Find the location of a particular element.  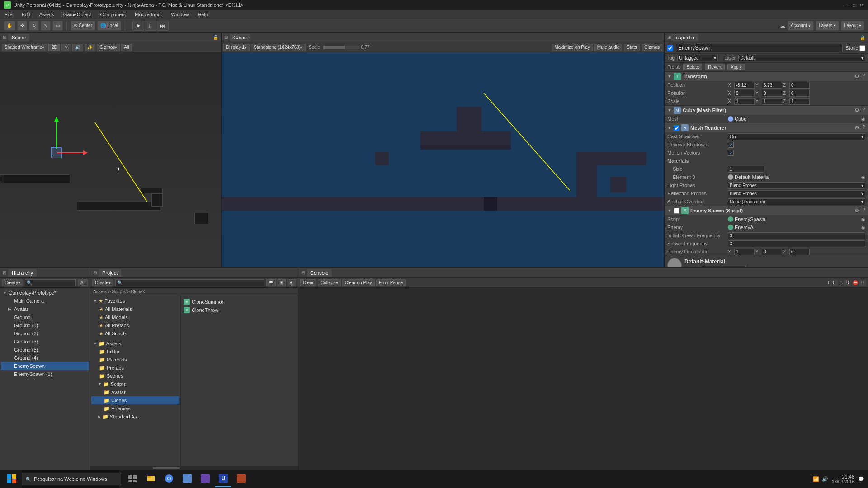

cast-shadows-dropdown: On ▾ is located at coordinates (797, 136).